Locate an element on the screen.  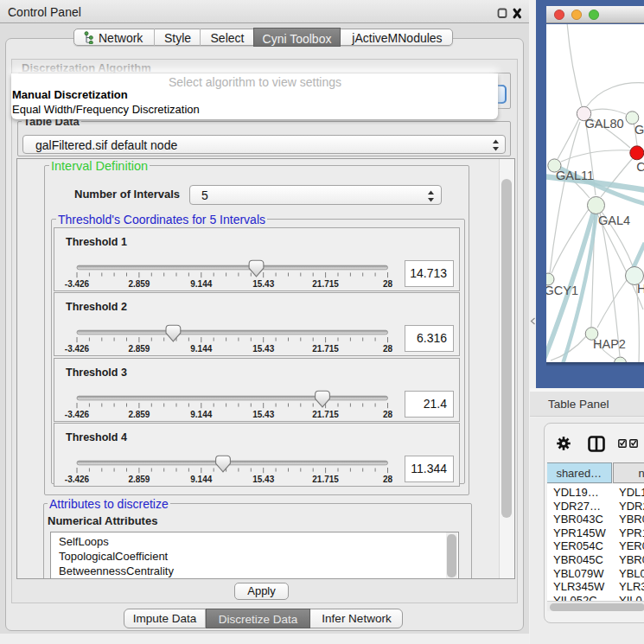
svg-text: CYC8 is located at coordinates (640, 167).